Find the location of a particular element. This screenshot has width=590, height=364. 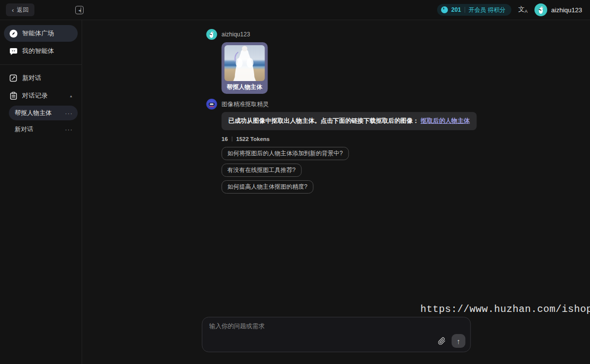

suggestion-button: 如何将抠图后的人物主体添加到新的背景中? is located at coordinates (285, 153).